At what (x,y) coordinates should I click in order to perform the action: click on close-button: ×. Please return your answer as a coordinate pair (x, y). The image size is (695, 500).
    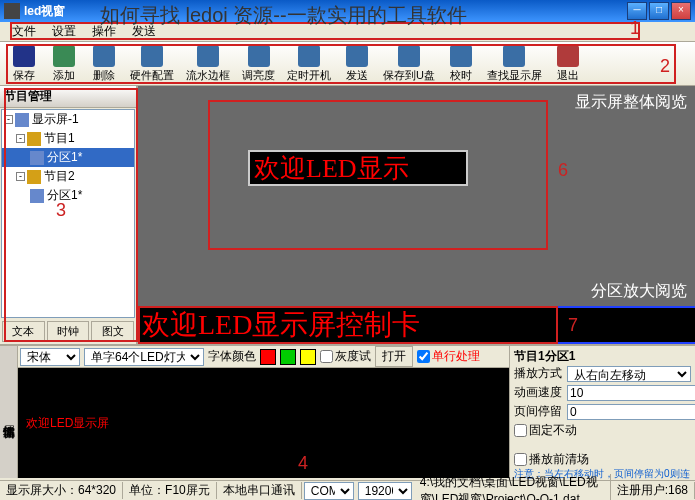
    Looking at the image, I should click on (681, 11).